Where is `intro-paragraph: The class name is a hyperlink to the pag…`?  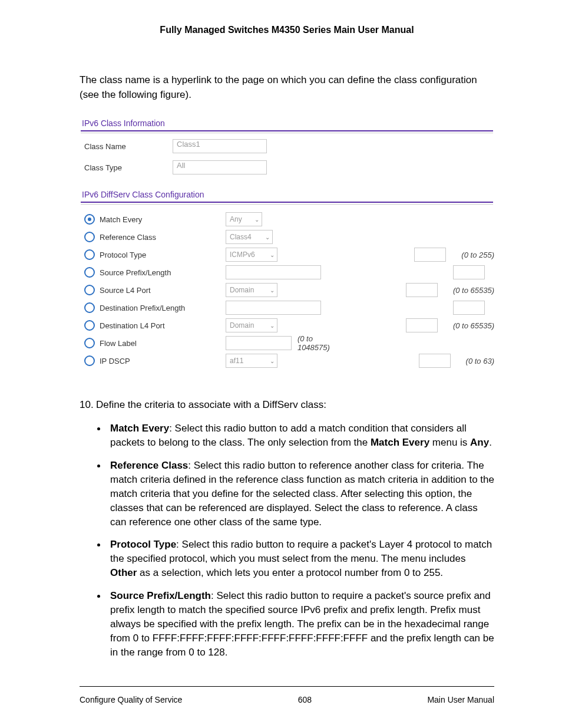
intro-paragraph: The class name is a hyperlink to the pag… is located at coordinates (287, 87).